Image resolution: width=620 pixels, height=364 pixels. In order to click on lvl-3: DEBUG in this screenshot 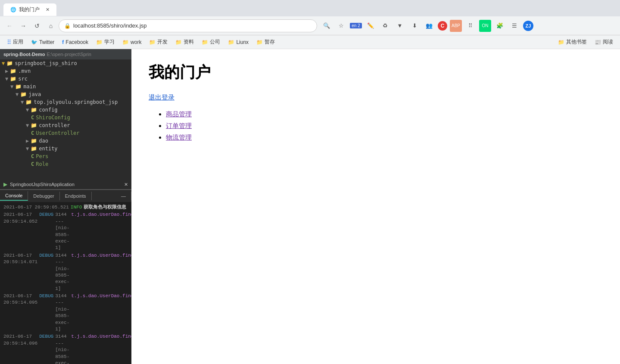, I will do `click(47, 272)`.